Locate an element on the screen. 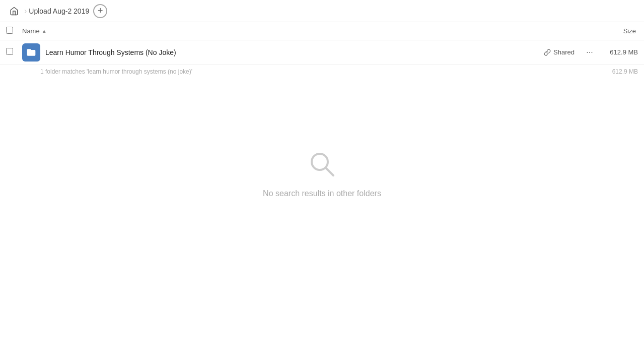 The width and height of the screenshot is (644, 363). select-all-checkbox is located at coordinates (14, 31).